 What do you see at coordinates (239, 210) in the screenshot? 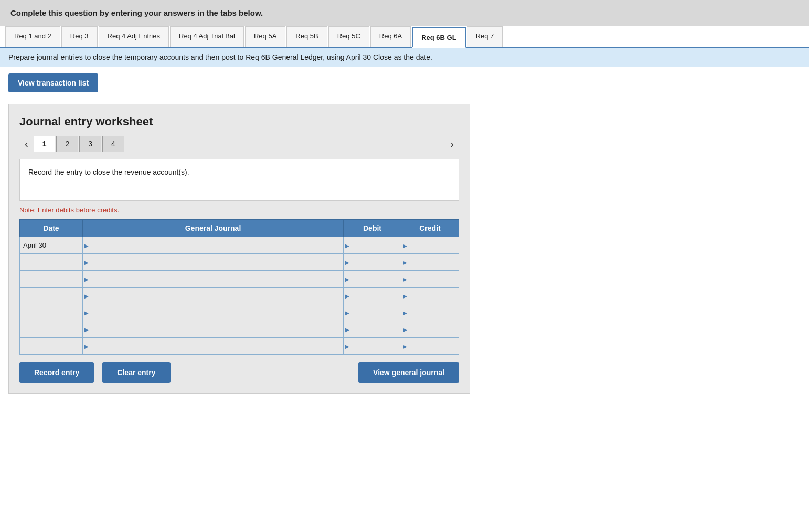
I see `note-text: Note: Enter debits before credits.` at bounding box center [239, 210].